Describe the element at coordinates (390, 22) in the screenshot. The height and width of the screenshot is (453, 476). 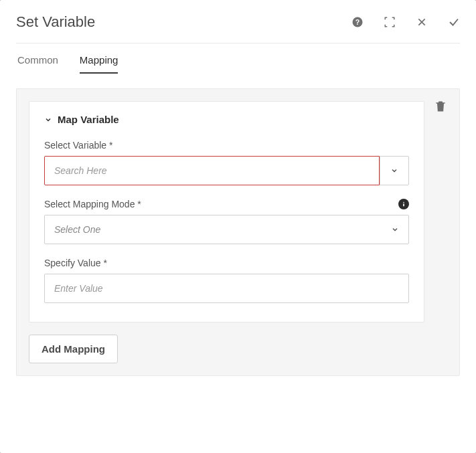
I see `fullscreen-icon` at that location.